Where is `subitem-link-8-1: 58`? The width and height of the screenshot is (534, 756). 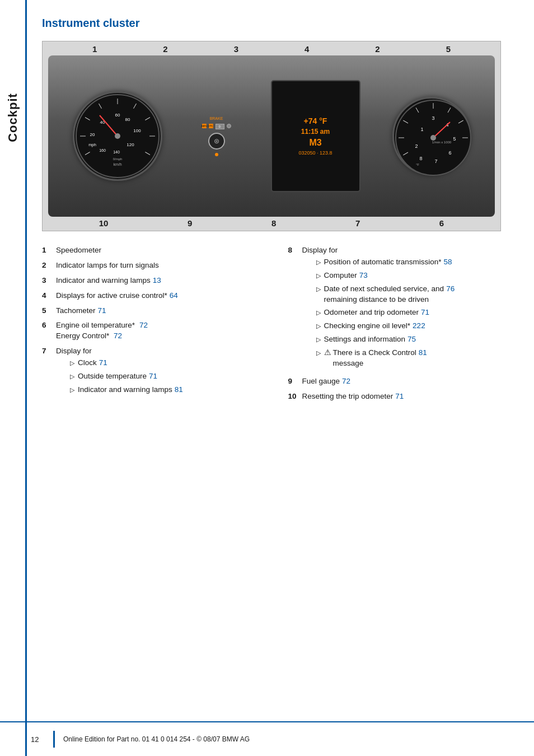 subitem-link-8-1: 58 is located at coordinates (448, 262).